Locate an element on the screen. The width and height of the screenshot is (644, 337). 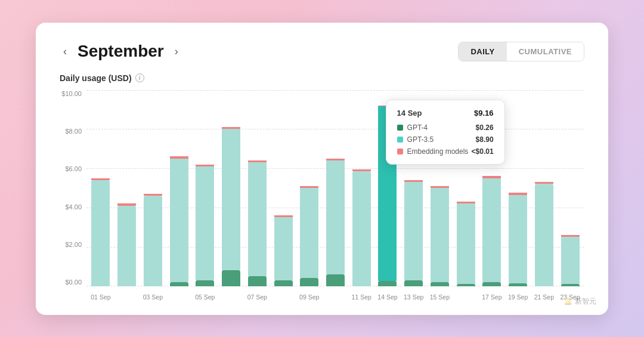
info-icon: i is located at coordinates (140, 78).